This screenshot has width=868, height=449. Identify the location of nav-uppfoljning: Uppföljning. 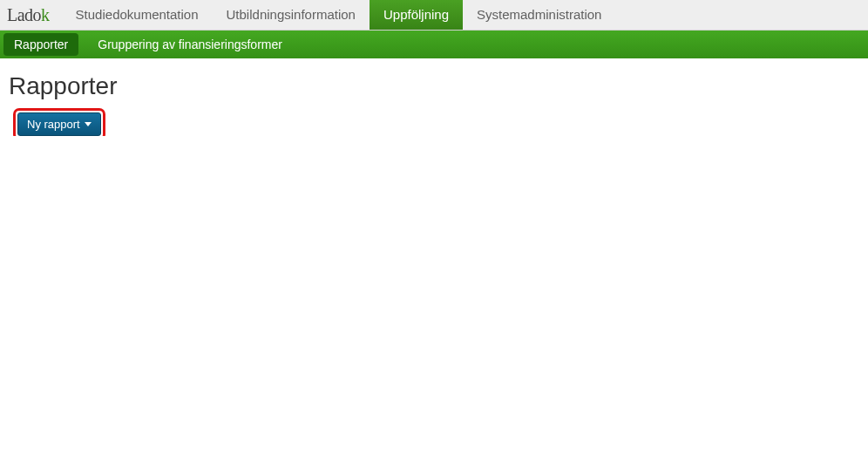
(417, 15).